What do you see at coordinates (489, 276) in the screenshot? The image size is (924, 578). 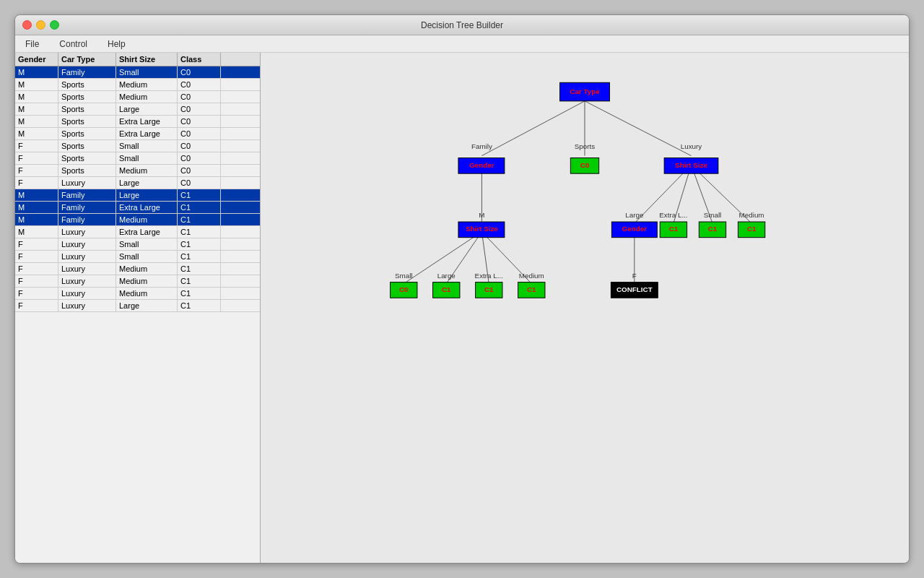 I see `label-extral-m: Extra L...` at bounding box center [489, 276].